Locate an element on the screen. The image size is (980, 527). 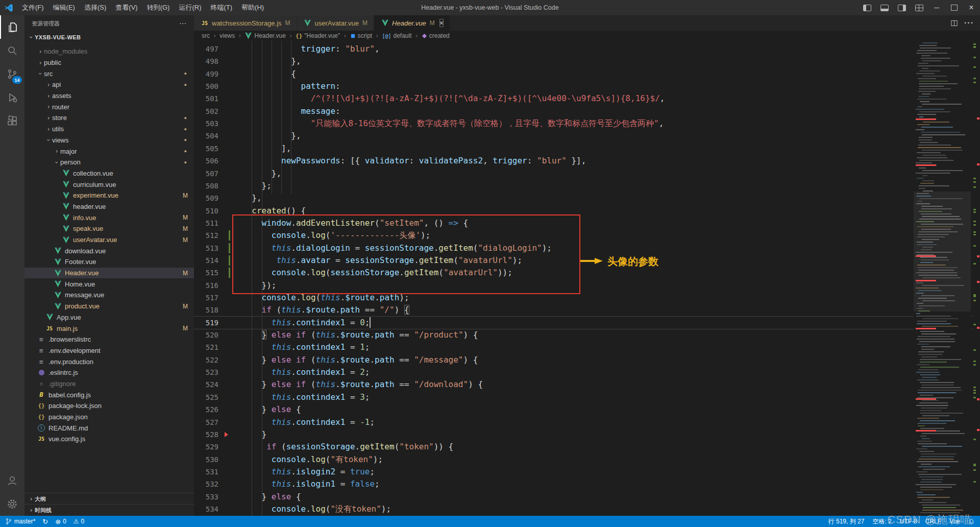
project-root-row: › YXSB-VUE-WEB is located at coordinates (109, 37).